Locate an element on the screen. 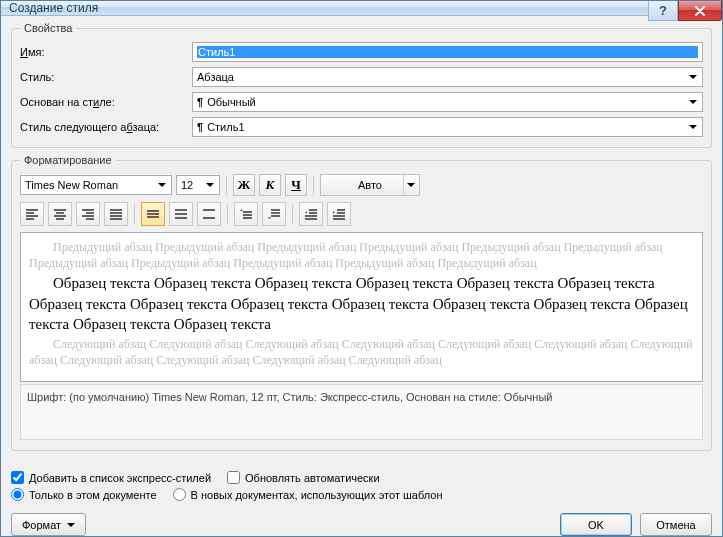 Image resolution: width=723 pixels, height=537 pixels. next-para-value: Стиль1 is located at coordinates (226, 127).